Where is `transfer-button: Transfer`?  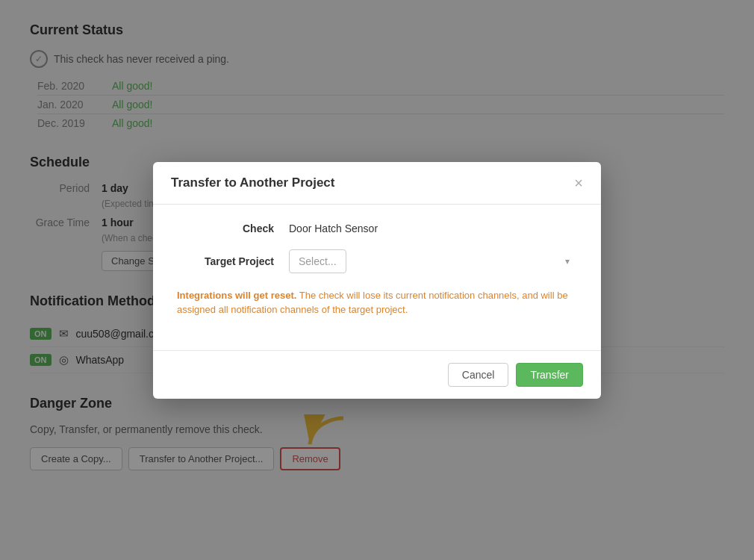
transfer-button: Transfer is located at coordinates (549, 375).